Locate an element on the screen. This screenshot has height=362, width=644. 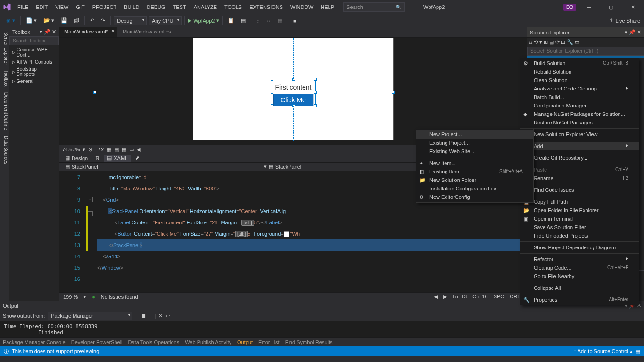
solex-refresh-icon: ⟳ is located at coordinates (557, 42).